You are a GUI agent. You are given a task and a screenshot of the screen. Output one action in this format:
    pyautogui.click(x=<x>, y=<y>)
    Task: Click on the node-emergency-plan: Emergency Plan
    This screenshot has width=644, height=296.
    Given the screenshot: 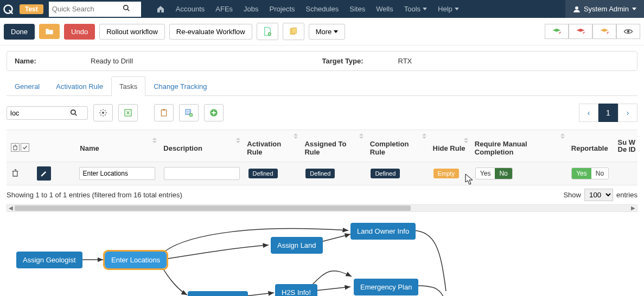 What is the action you would take?
    pyautogui.click(x=386, y=287)
    